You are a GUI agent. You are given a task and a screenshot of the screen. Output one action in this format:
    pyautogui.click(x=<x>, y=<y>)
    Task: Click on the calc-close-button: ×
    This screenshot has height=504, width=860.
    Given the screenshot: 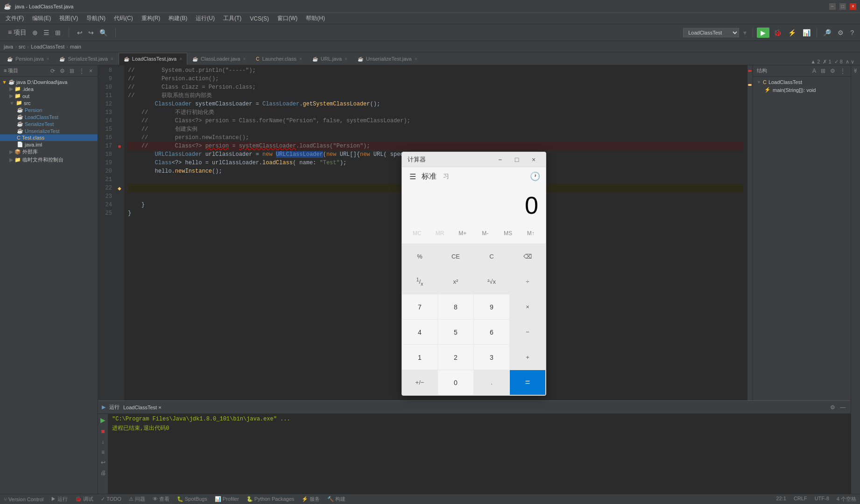 What is the action you would take?
    pyautogui.click(x=534, y=160)
    